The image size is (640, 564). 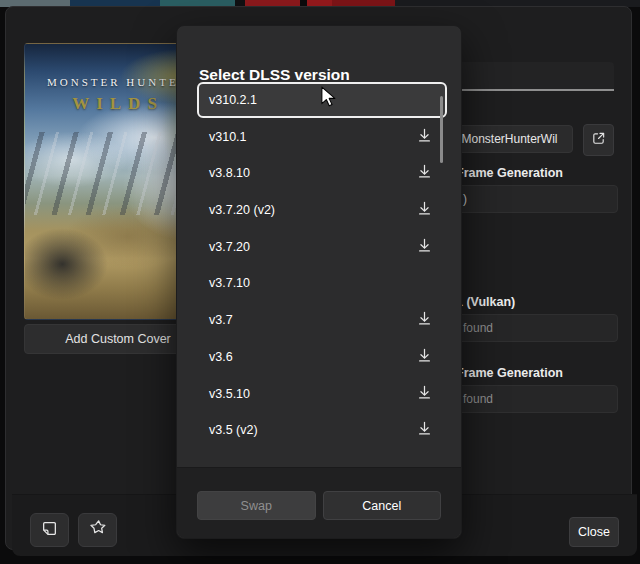 What do you see at coordinates (465, 199) in the screenshot?
I see `section-value-text: )` at bounding box center [465, 199].